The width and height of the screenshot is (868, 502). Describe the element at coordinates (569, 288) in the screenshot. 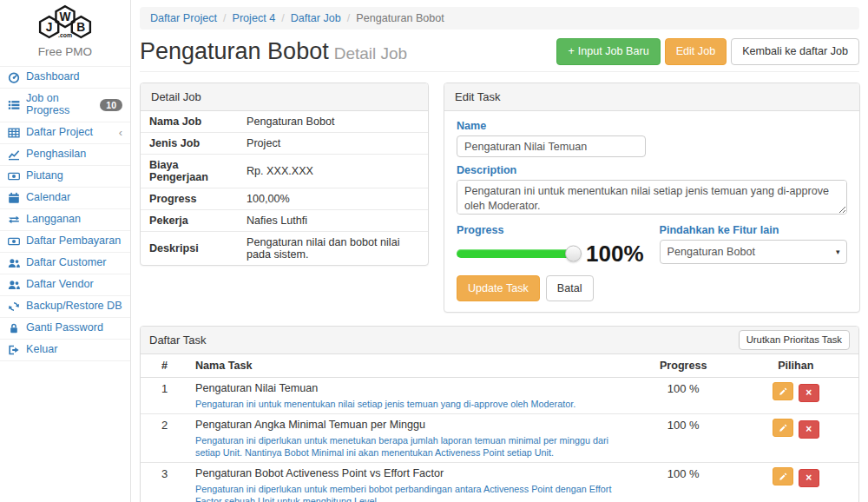

I see `batal-button: Batal` at that location.